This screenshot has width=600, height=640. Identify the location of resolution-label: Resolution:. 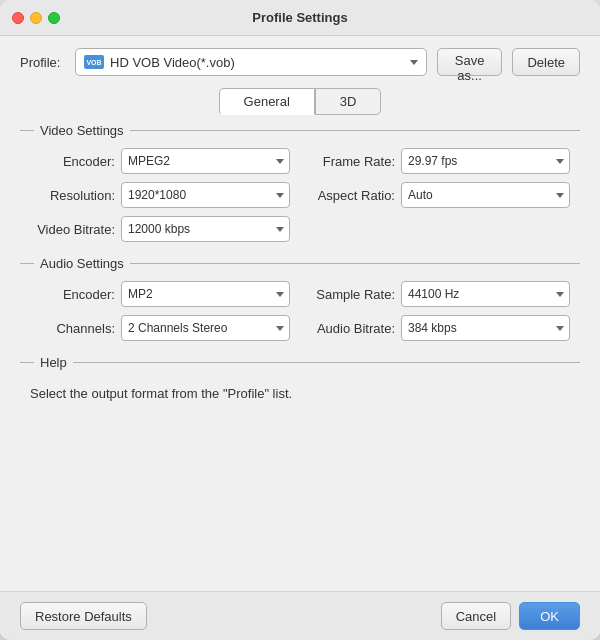
(72, 196).